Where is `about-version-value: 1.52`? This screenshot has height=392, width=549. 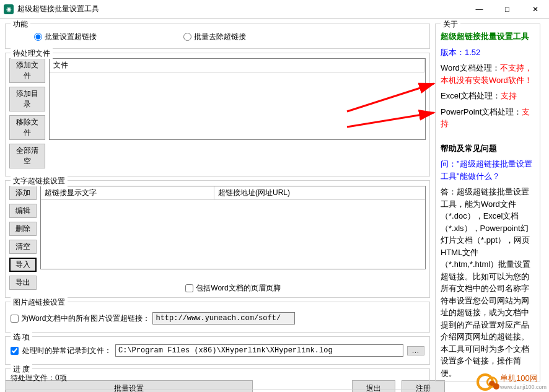
about-version-value: 1.52 is located at coordinates (472, 52).